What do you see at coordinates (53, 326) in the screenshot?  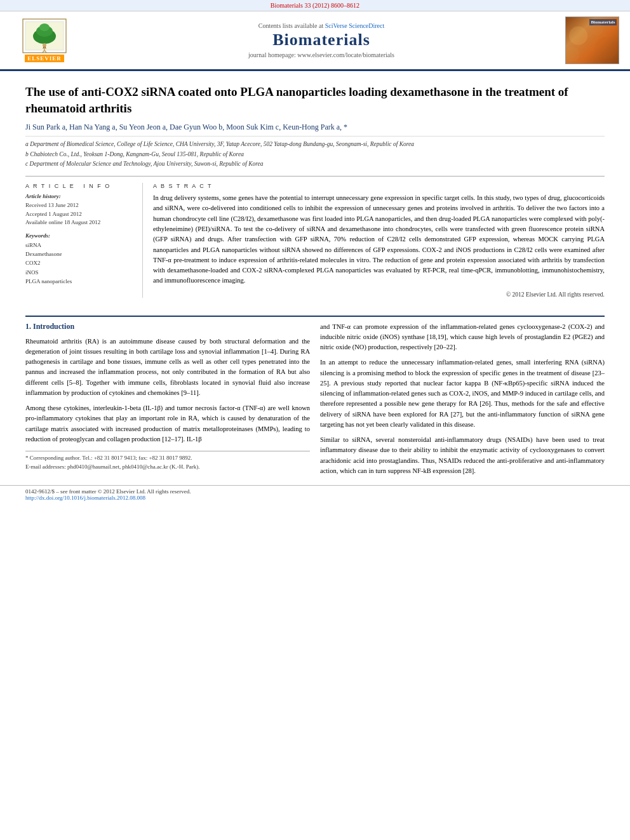 I see `intro-title: Introduction` at bounding box center [53, 326].